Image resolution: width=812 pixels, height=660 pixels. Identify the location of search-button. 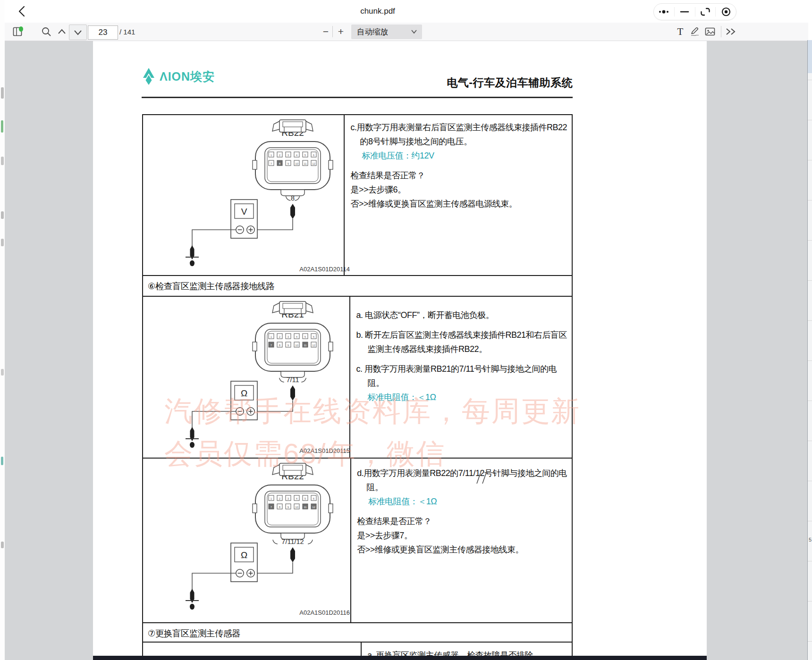
(46, 32).